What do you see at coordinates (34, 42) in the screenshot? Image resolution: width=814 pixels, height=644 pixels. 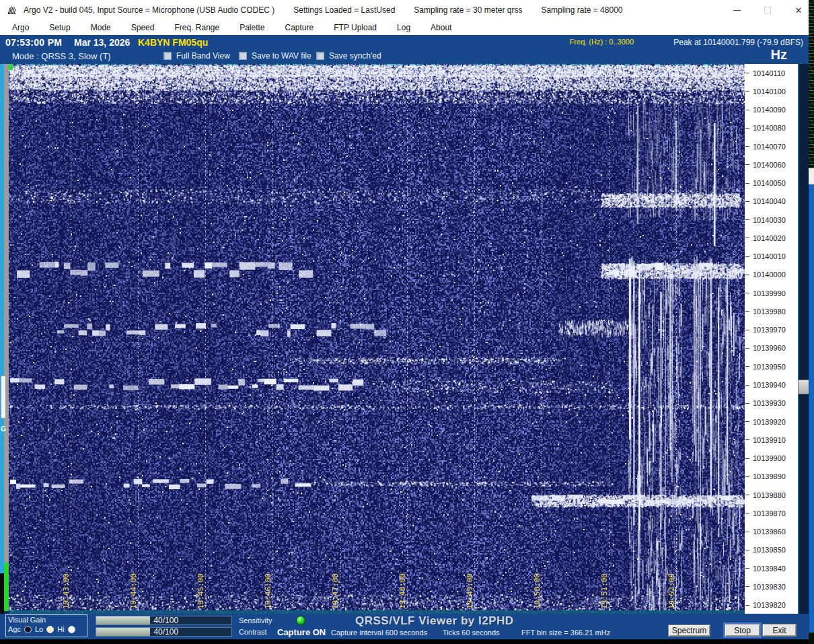 I see `clock-time: 07:53:00 PM` at bounding box center [34, 42].